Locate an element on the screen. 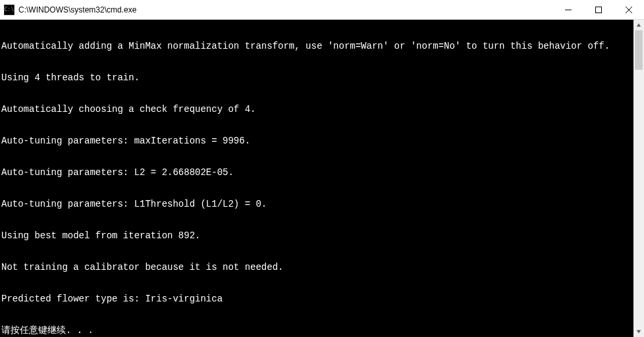 This screenshot has width=644, height=337. window-controls is located at coordinates (599, 9).